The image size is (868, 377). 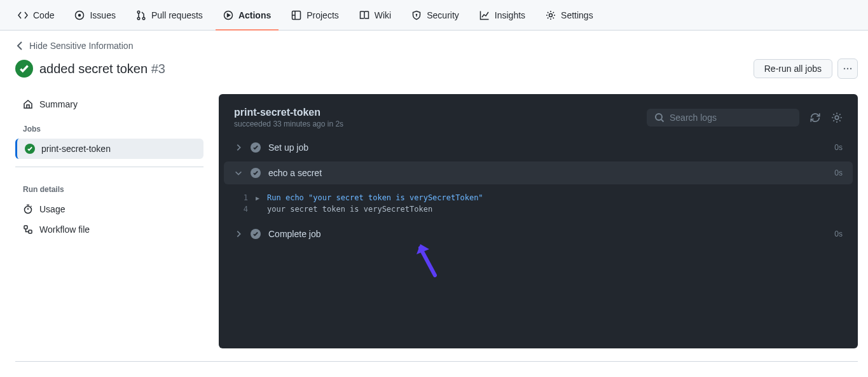 I want to click on code-icon, so click(x=23, y=15).